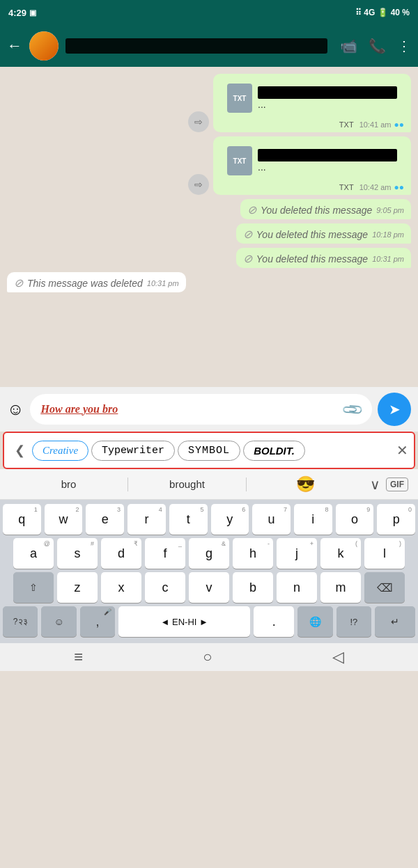 This screenshot has width=418, height=868. What do you see at coordinates (184, 622) in the screenshot?
I see `space-key: ◄ EN-HI ►` at bounding box center [184, 622].